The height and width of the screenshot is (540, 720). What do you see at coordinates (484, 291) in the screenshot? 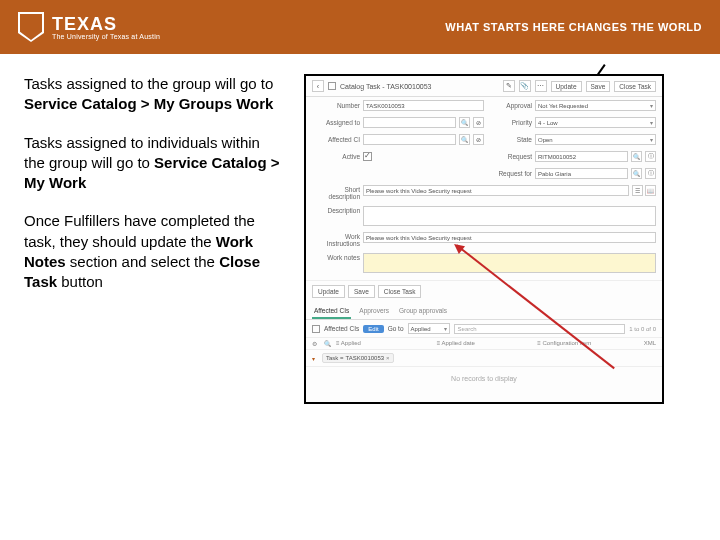
I see `action-bar: Update Save Close Task` at bounding box center [484, 291].